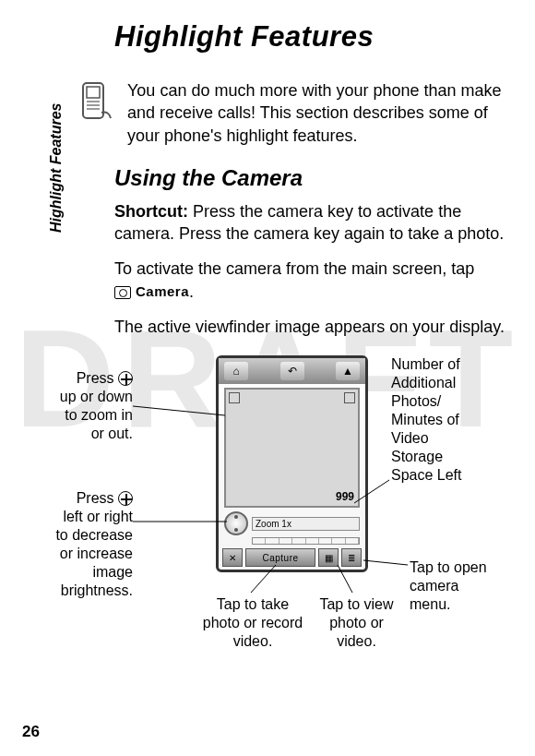 The image size is (535, 756). What do you see at coordinates (314, 327) in the screenshot?
I see `viewfinder-text: The active viewfinder image appears on y…` at bounding box center [314, 327].